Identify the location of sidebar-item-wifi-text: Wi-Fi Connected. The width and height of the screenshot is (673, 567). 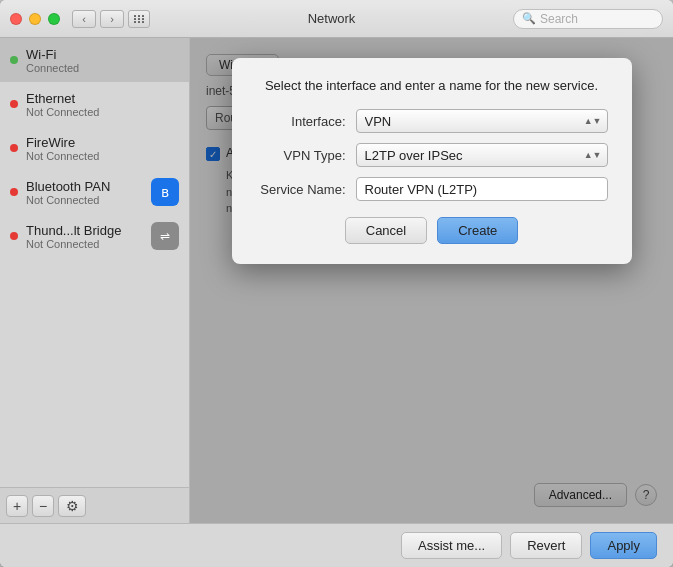
(102, 60).